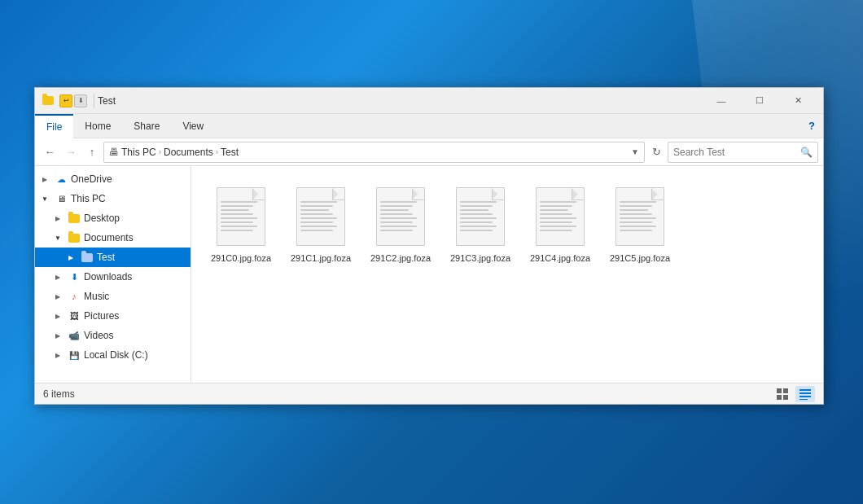 This screenshot has height=504, width=863. What do you see at coordinates (71, 257) in the screenshot?
I see `expander-test: ▶` at bounding box center [71, 257].